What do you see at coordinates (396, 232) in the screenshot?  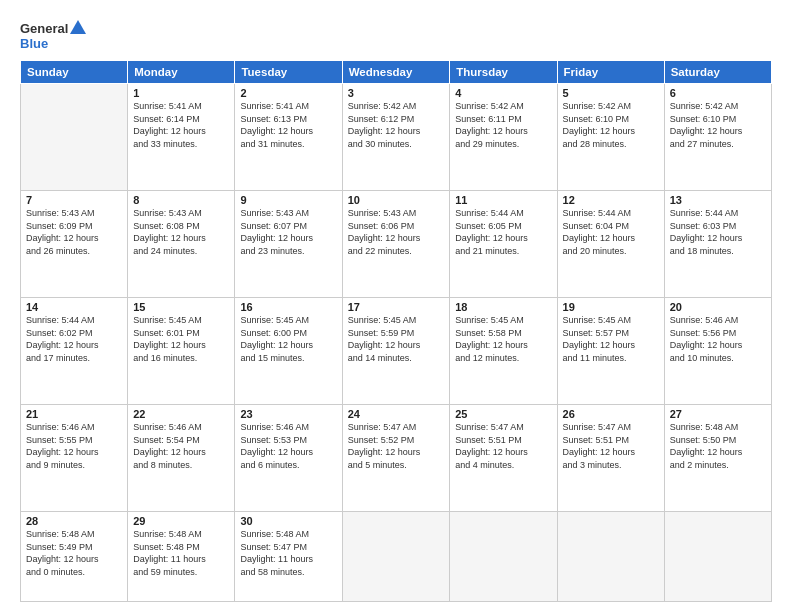 I see `day-info: Sunrise: 5:43 AM Sunset: 6:06 PM Dayligh…` at bounding box center [396, 232].